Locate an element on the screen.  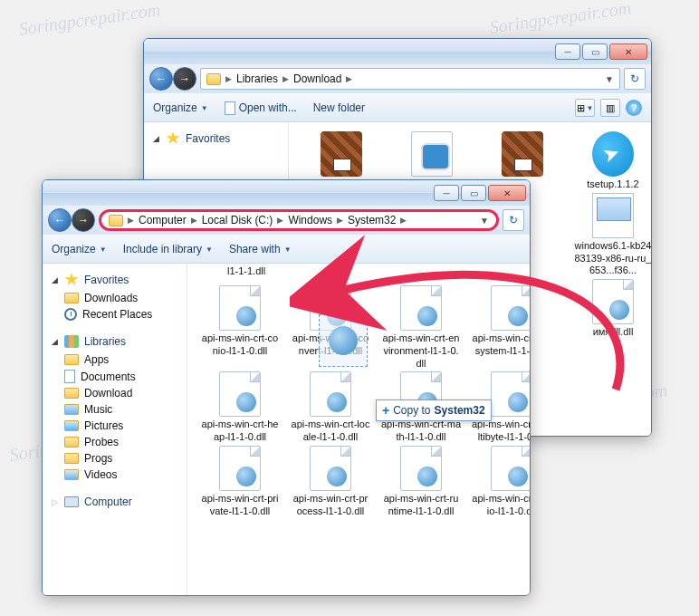
file-item: api-ms-win-crt-locale-l1-1-0.dll is located at coordinates (330, 408).